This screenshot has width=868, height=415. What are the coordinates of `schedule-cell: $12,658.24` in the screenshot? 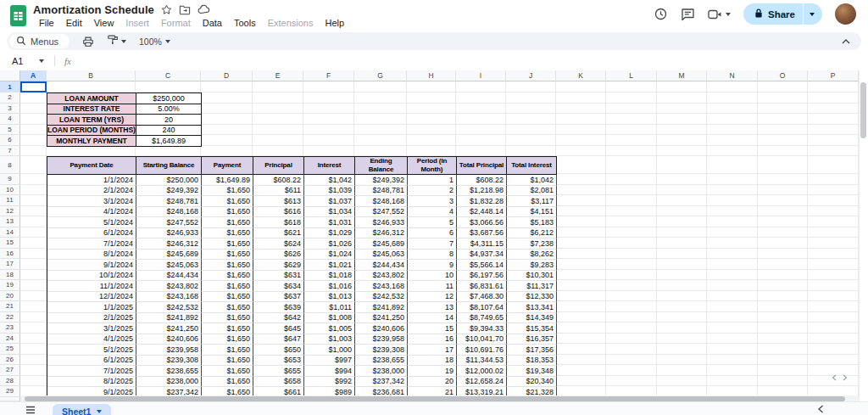 It's located at (481, 382).